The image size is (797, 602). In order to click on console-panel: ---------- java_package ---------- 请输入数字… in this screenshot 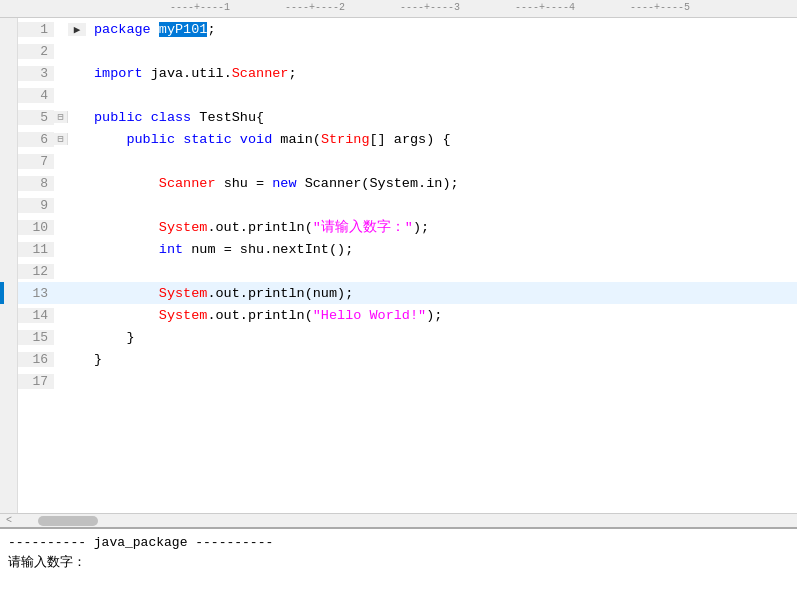, I will do `click(398, 564)`.